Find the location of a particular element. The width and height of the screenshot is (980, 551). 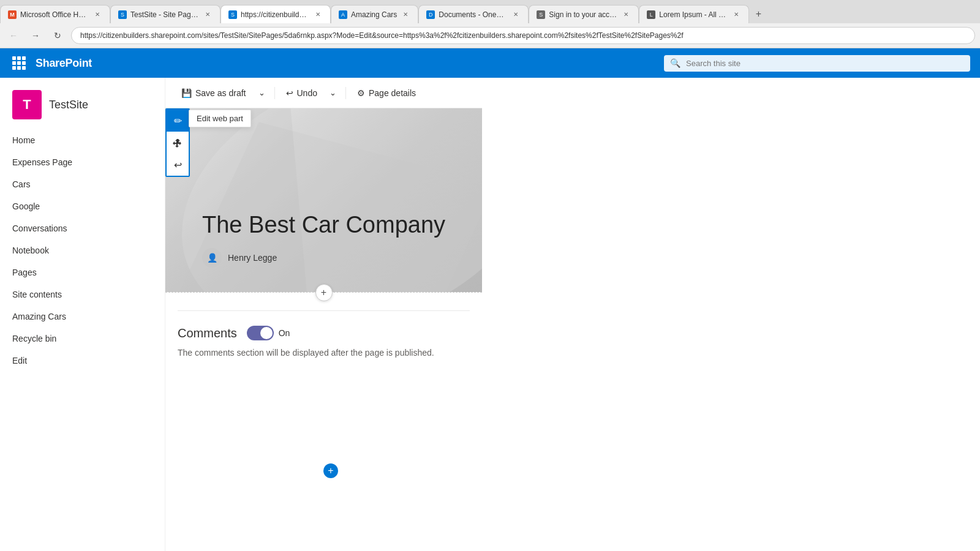

tab-favicon: A is located at coordinates (343, 15).